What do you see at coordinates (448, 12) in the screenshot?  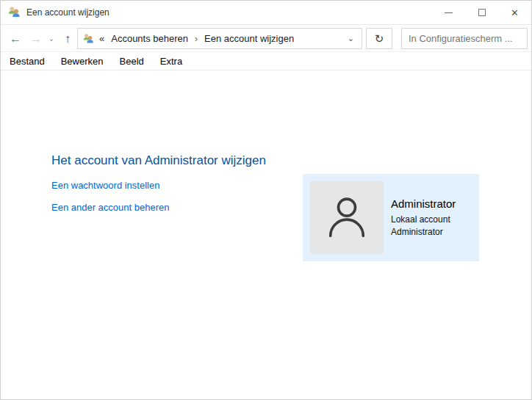 I see `minimize-button` at bounding box center [448, 12].